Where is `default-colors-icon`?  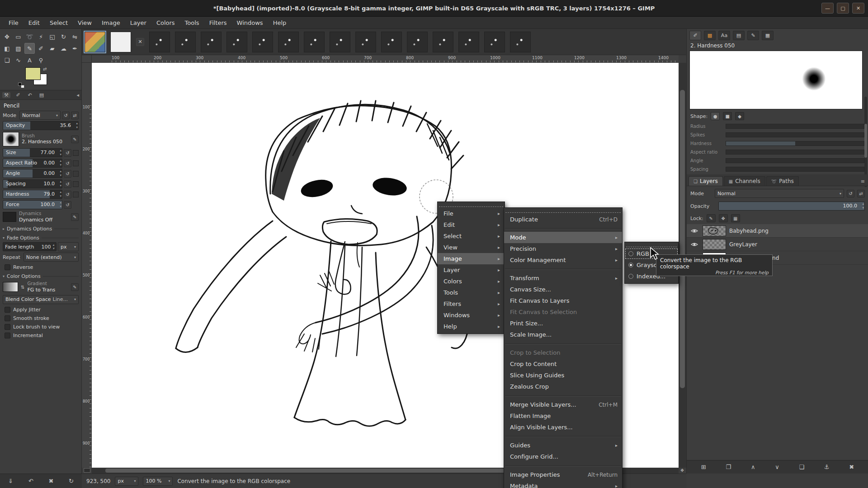
default-colors-icon is located at coordinates (21, 85).